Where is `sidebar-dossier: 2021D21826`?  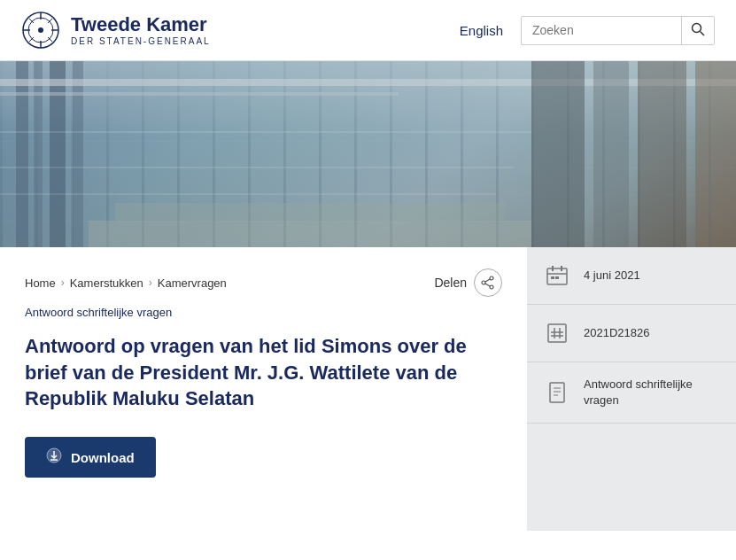
sidebar-dossier: 2021D21826 is located at coordinates (616, 333).